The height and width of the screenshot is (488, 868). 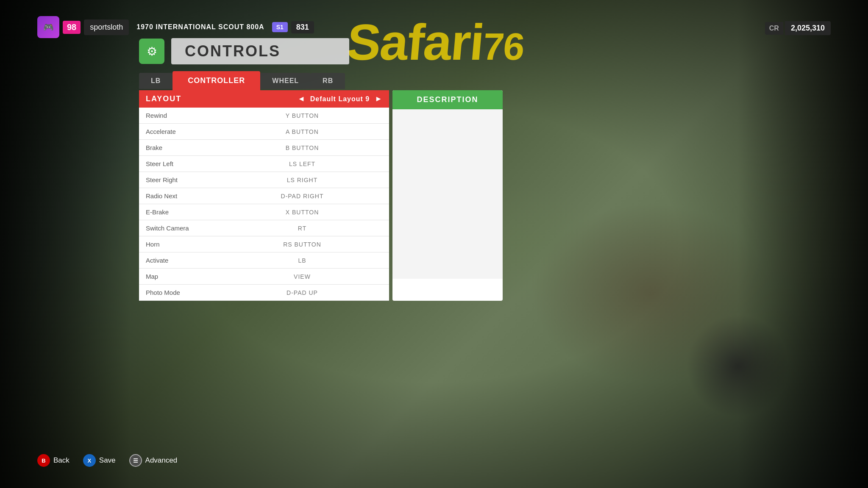 What do you see at coordinates (808, 28) in the screenshot?
I see `cr-value: 2,025,310` at bounding box center [808, 28].